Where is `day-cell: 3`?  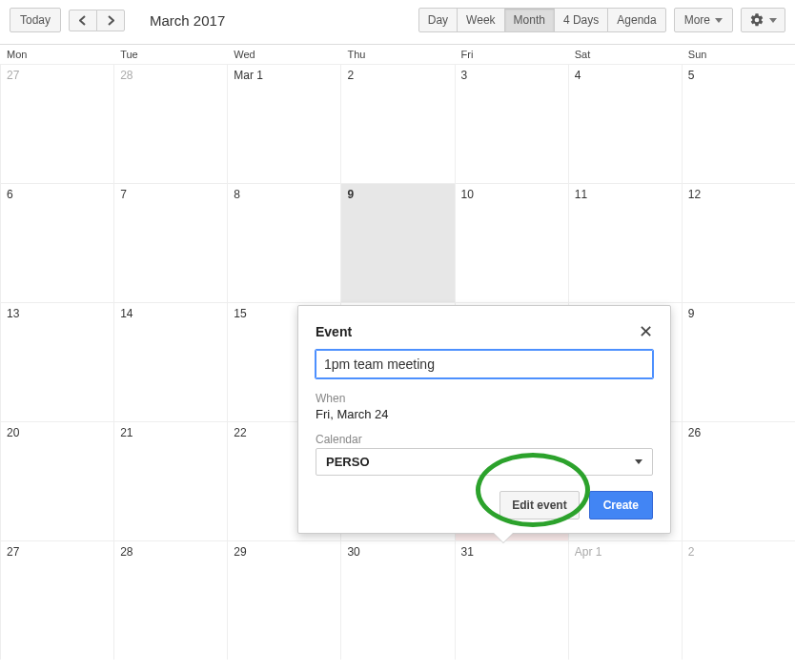
day-cell: 3 is located at coordinates (511, 124).